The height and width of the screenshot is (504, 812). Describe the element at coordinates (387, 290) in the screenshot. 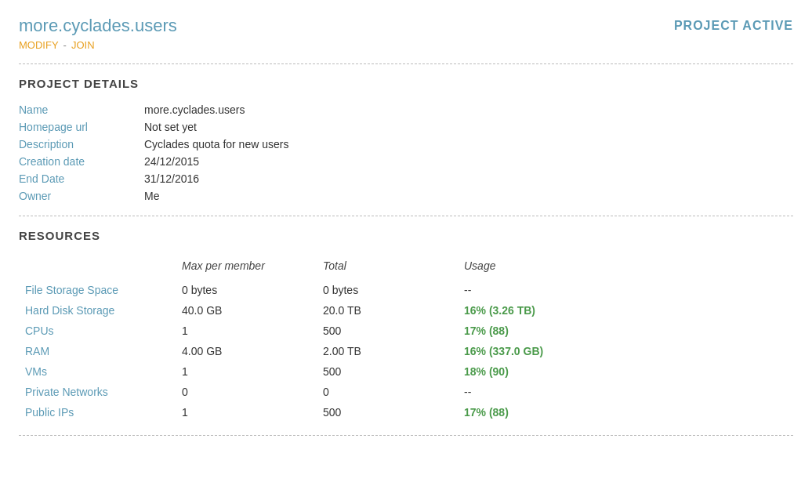

I see `resource-total: 0 bytes` at that location.